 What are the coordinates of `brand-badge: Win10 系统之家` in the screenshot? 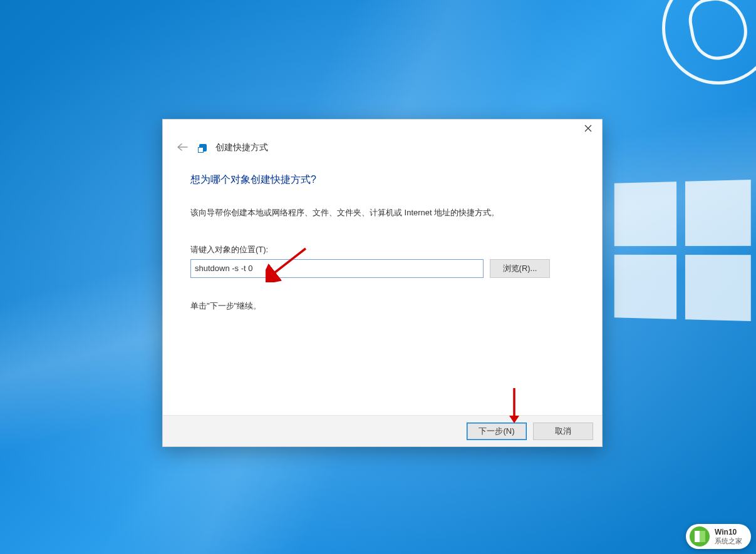 It's located at (718, 536).